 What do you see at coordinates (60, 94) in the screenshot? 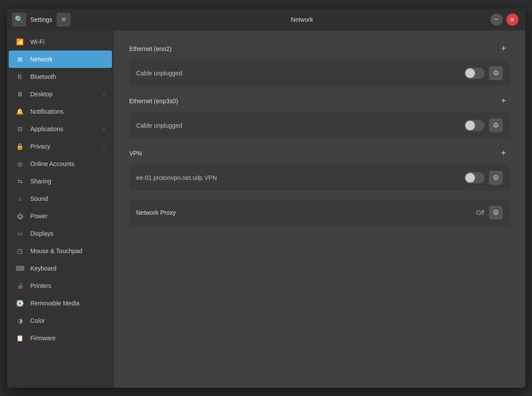
I see `sidebar-item-desktop: 🖥Desktop›` at bounding box center [60, 94].